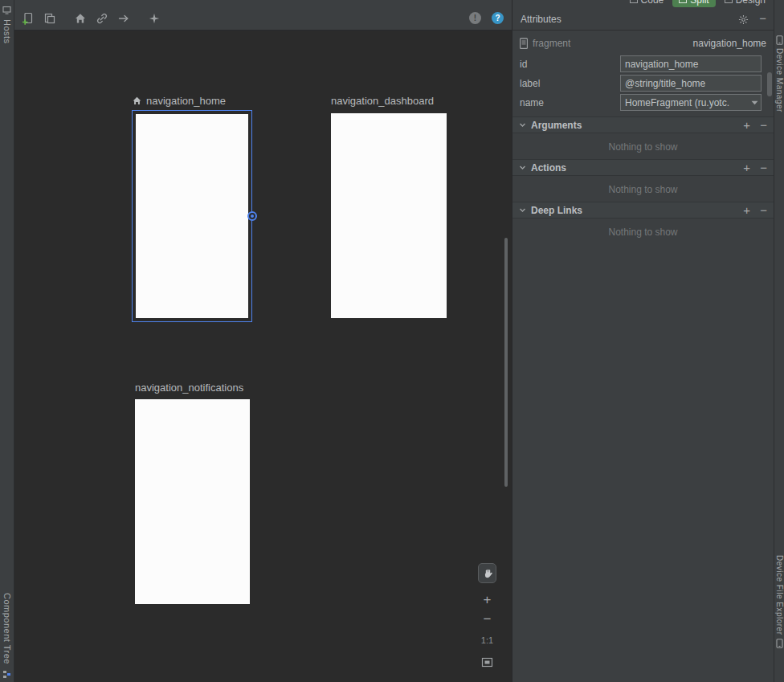  What do you see at coordinates (487, 18) in the screenshot?
I see `toolbar-right-group: ! ?` at bounding box center [487, 18].